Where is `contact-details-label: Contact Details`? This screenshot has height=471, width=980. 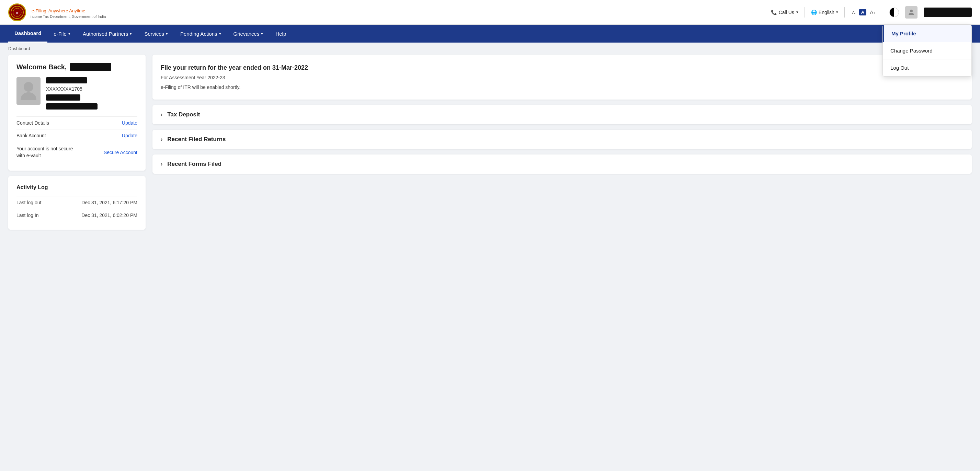 contact-details-label: Contact Details is located at coordinates (33, 123).